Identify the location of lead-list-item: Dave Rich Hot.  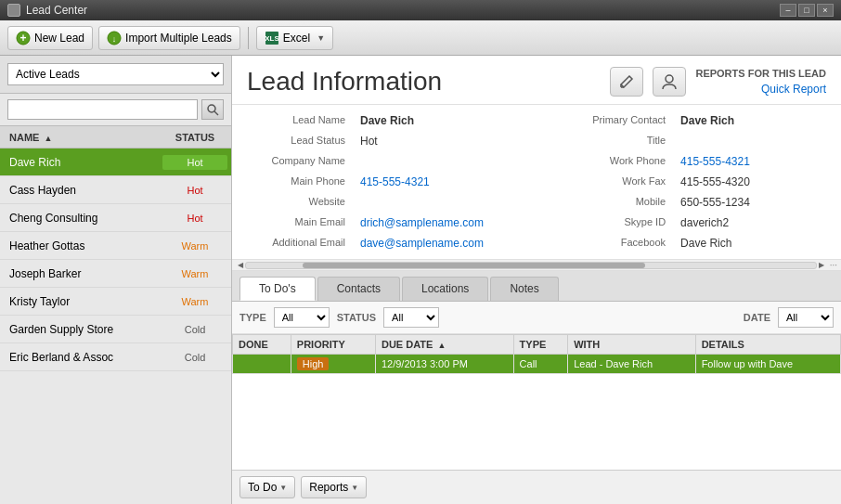
(115, 162).